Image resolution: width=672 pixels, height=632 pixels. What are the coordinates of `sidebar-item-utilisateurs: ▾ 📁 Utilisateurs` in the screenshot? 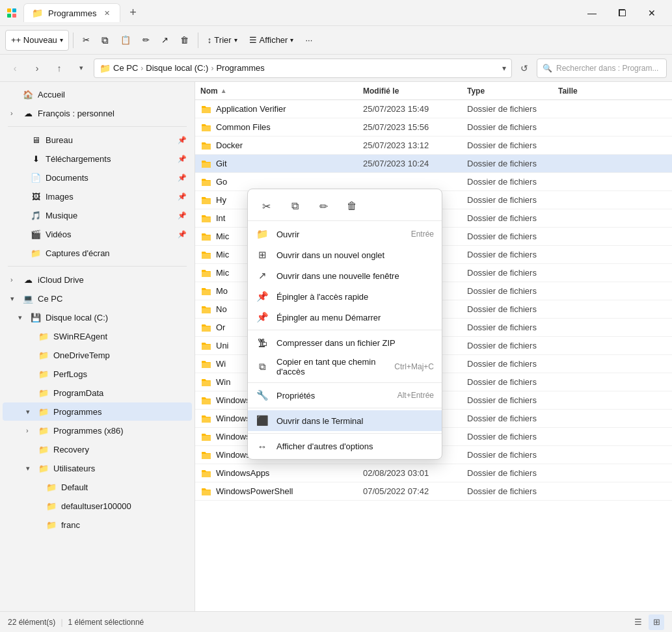 It's located at (98, 468).